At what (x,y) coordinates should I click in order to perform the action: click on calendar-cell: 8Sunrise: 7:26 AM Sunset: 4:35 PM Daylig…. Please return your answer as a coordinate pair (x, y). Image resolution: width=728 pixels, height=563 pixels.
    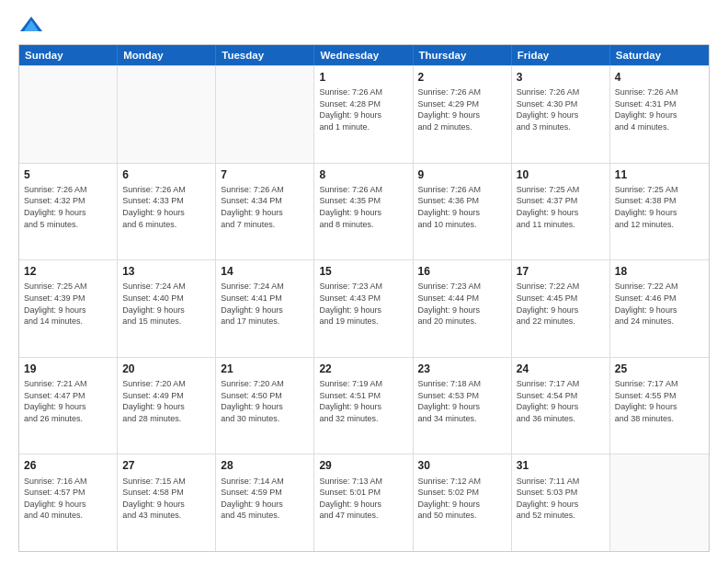
    Looking at the image, I should click on (364, 212).